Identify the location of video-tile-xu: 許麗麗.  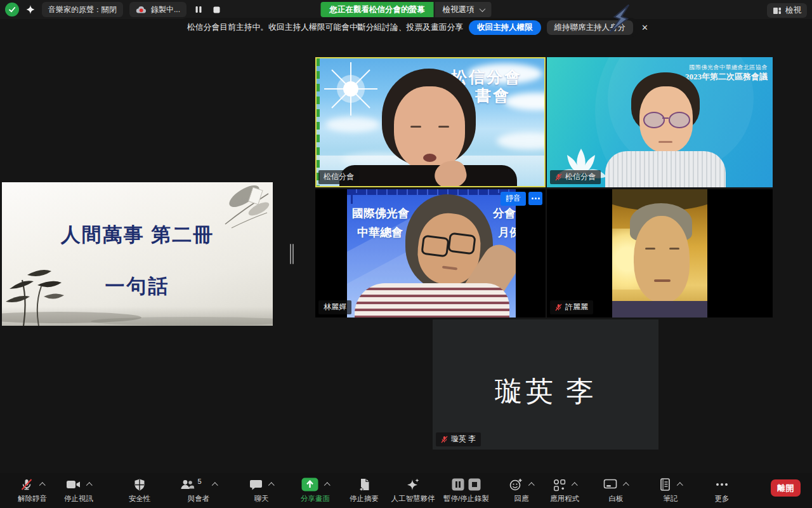
(660, 253).